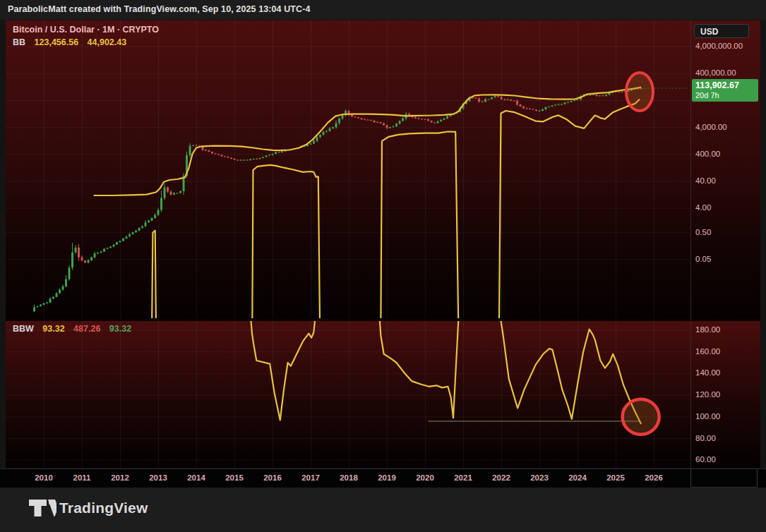 The height and width of the screenshot is (532, 766). Describe the element at coordinates (725, 90) in the screenshot. I see `last-price-badge: 113,902.67 20d 7h` at that location.